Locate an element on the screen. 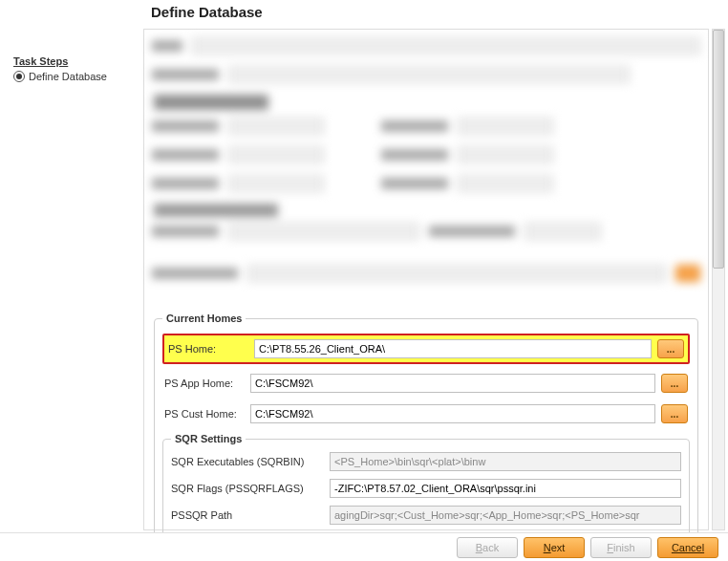 The image size is (728, 561). ps-app-home-row: PS App Home: ... is located at coordinates (426, 383).